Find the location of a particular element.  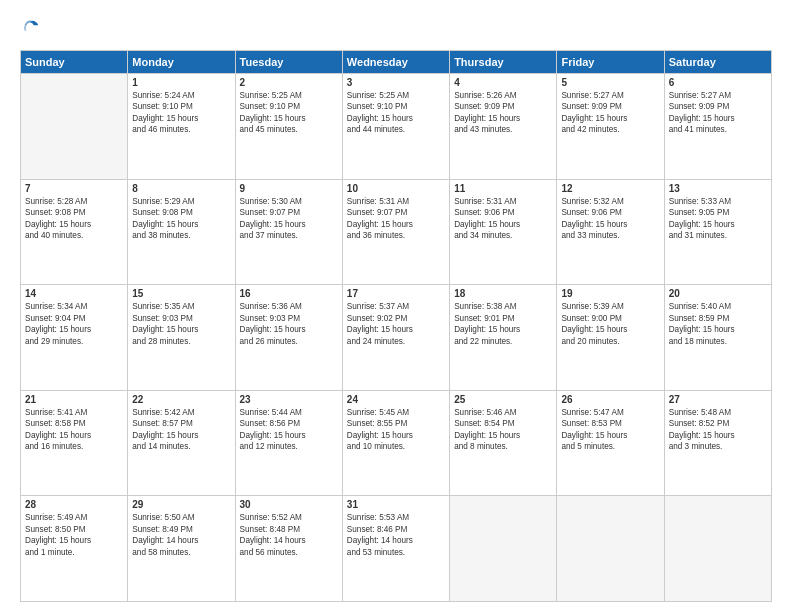

calendar-cell: 9Sunrise: 5:30 AM Sunset: 9:07 PM Daylig… is located at coordinates (288, 232).